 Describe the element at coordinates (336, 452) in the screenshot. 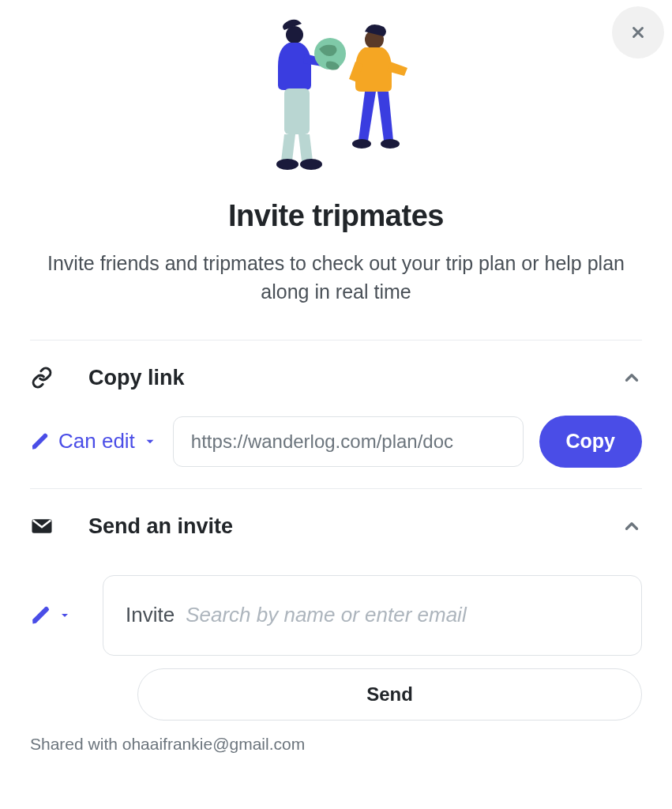

I see `copy-link-row: Can edit Copy` at that location.